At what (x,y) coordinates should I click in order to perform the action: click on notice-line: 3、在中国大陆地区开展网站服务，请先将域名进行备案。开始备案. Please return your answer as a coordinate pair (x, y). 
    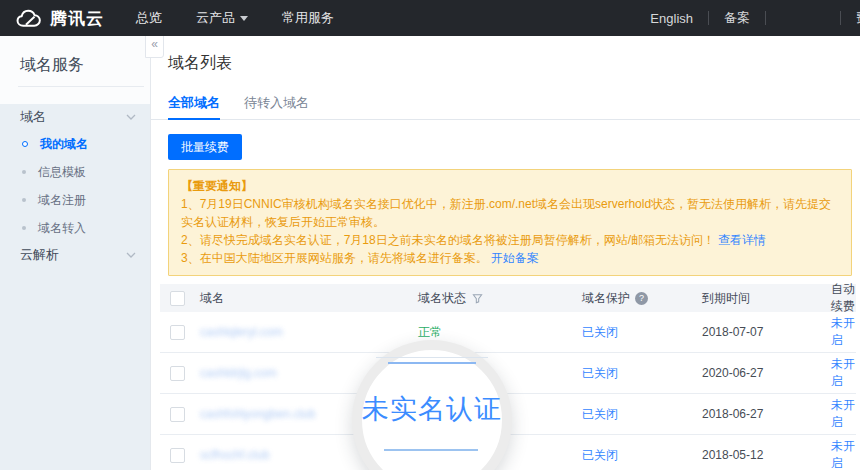
    Looking at the image, I should click on (510, 258).